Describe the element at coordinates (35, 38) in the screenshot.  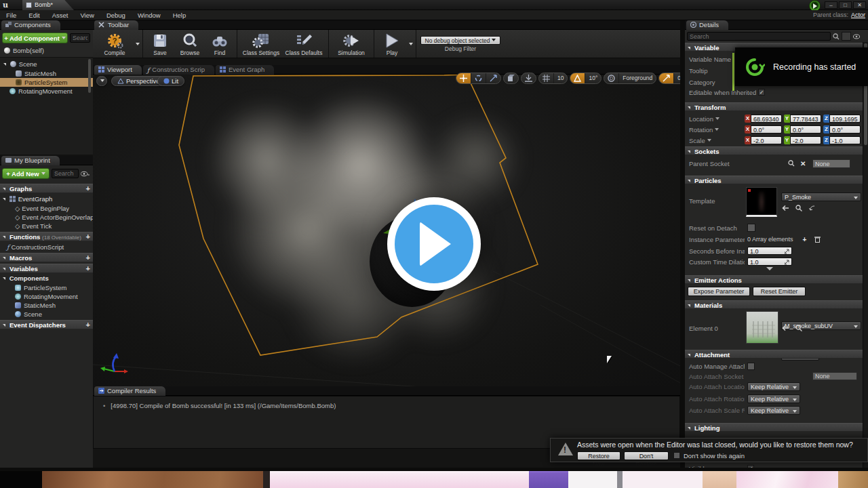
I see `add-component-button: + Add Component` at that location.